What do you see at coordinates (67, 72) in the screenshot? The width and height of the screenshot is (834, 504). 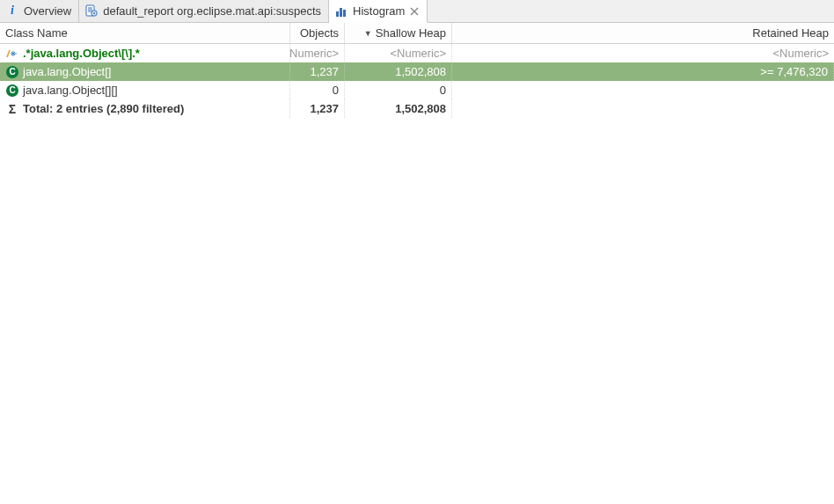 I see `classname-cell: java.lang.Object[]` at bounding box center [67, 72].